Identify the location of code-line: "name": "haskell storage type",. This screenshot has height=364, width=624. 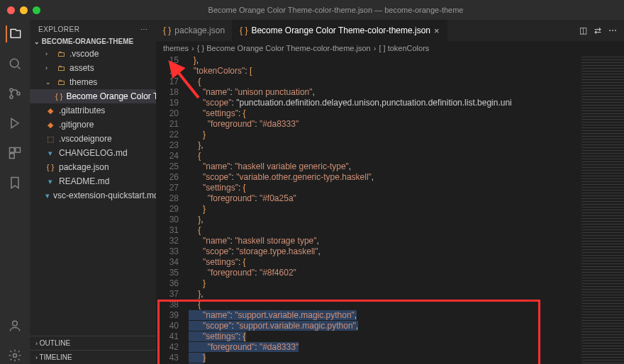
(385, 241).